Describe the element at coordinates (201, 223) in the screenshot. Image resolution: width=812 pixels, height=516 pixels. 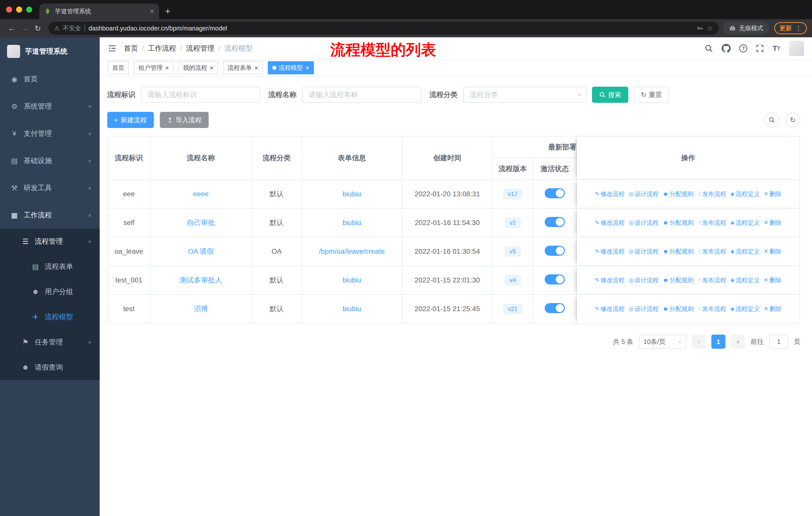
I see `process-name-link: 自己审批` at that location.